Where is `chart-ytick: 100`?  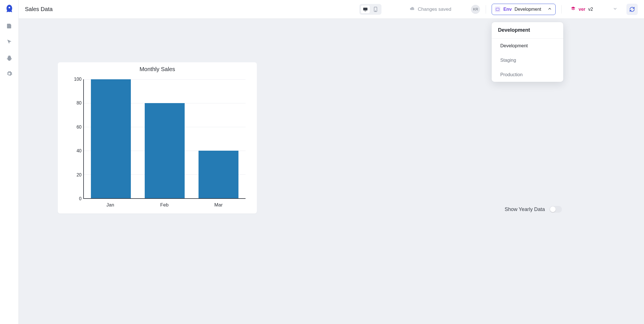
chart-ytick: 100 is located at coordinates (75, 79).